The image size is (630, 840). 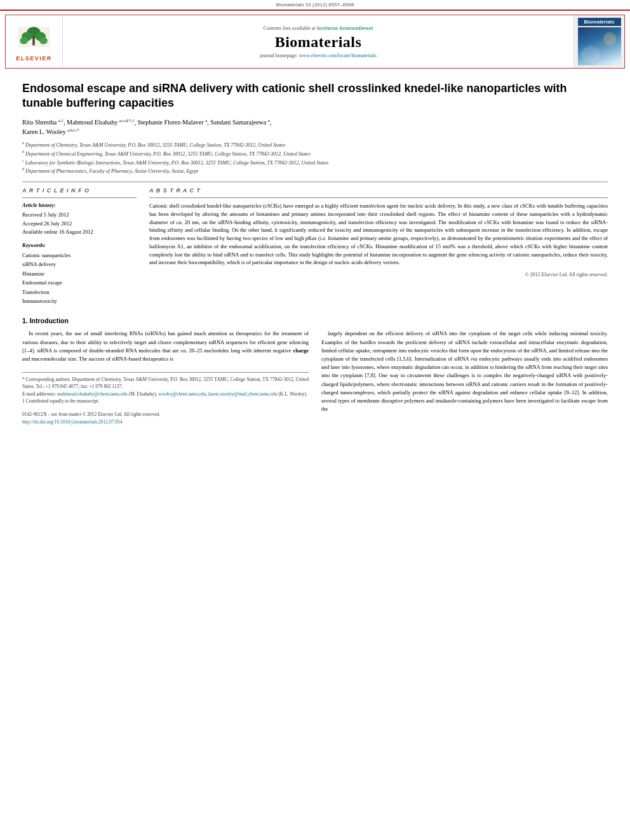 What do you see at coordinates (79, 198) in the screenshot?
I see `article-info-divider` at bounding box center [79, 198].